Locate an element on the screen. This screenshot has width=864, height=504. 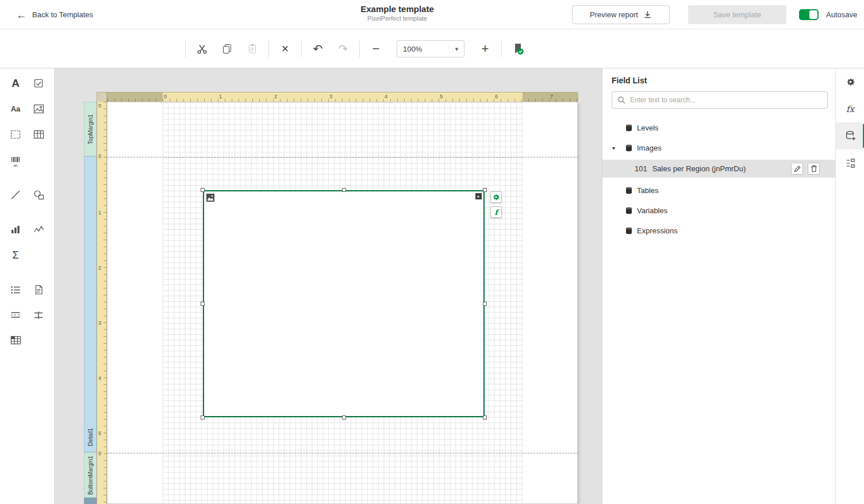
back-arrow-icon: ← is located at coordinates (21, 15).